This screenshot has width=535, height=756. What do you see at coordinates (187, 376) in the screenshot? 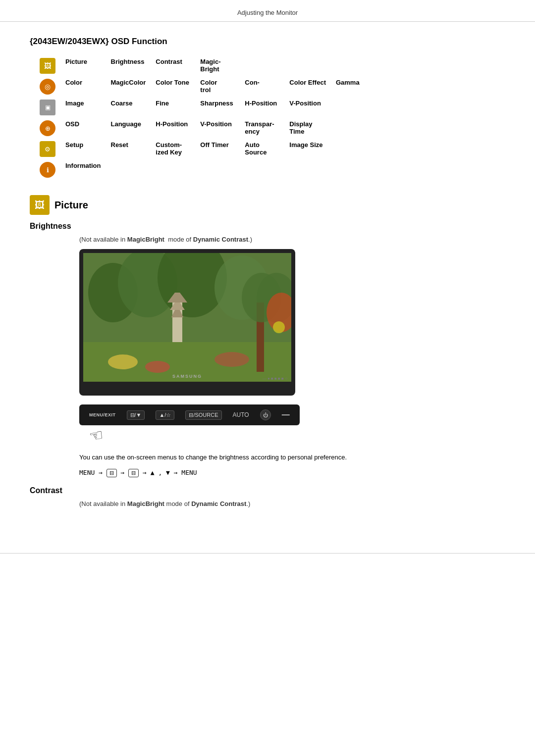
I see `monitor-brand: SAMSUNG` at bounding box center [187, 376].